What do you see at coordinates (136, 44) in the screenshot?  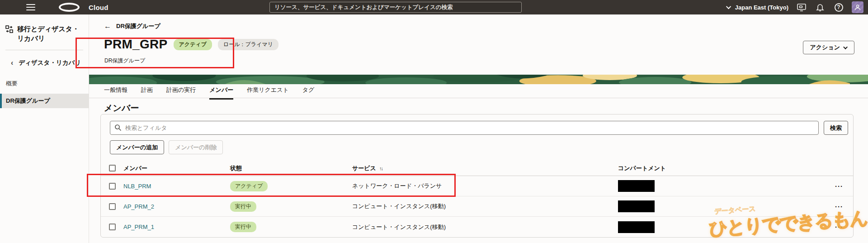 I see `page-title: PRM_GRP` at bounding box center [136, 44].